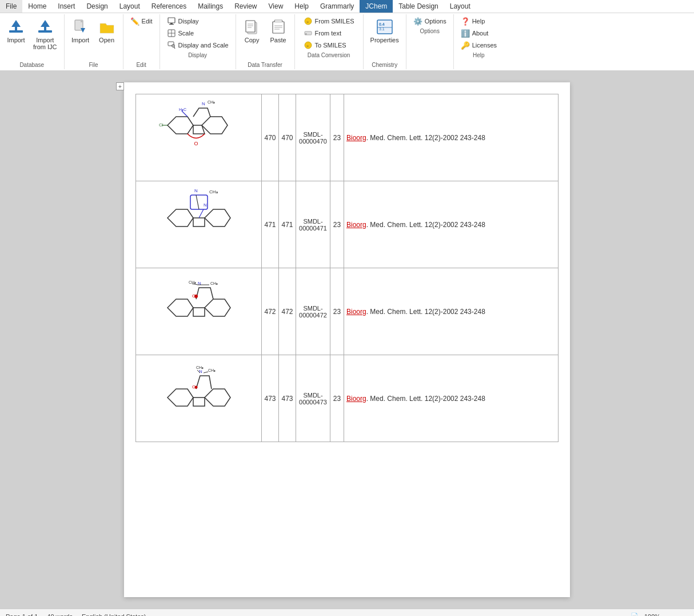  I want to click on chemistry-items: 0.4 3.1 Properties, so click(385, 38).